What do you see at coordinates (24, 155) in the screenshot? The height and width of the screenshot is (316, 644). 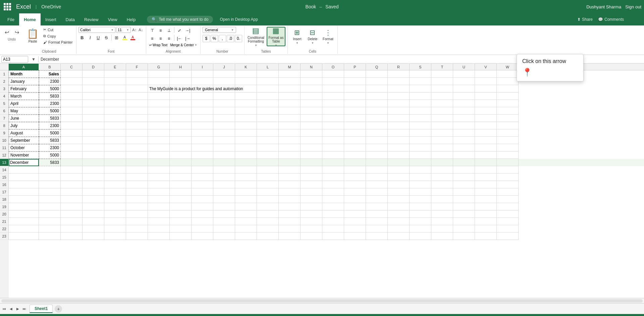 I see `cell-a12: November` at bounding box center [24, 155].